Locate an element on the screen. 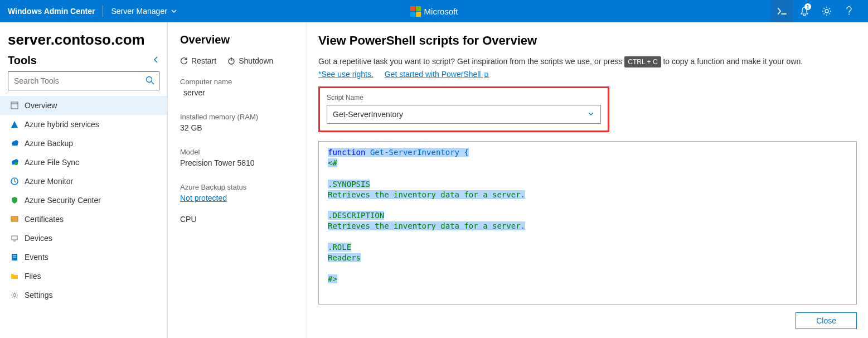  notifications-button: 1 is located at coordinates (804, 11).